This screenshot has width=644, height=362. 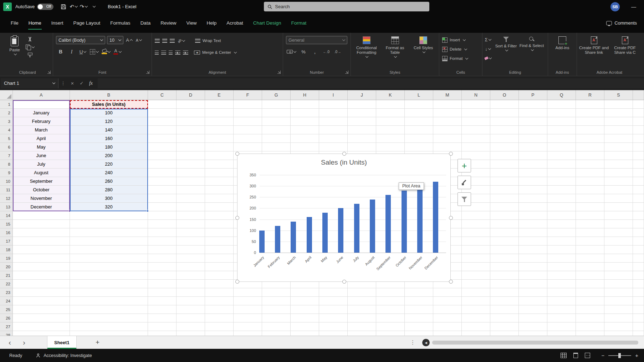 I want to click on chart-bar-february, so click(x=277, y=239).